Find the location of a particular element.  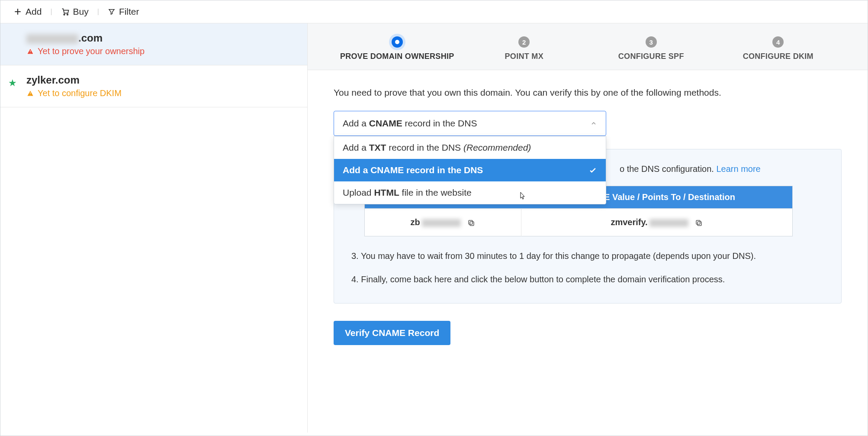

info-step-4: 4. Finally, come back here and click the… is located at coordinates (588, 279).